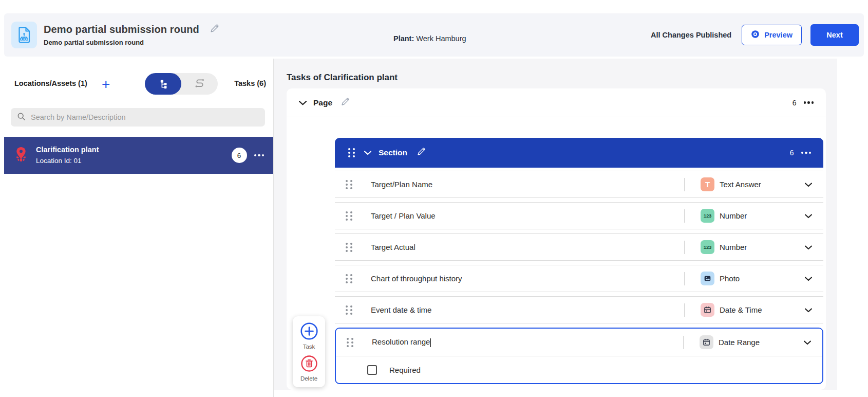 The width and height of the screenshot is (868, 397). What do you see at coordinates (309, 336) in the screenshot?
I see `add-task-button: Task` at bounding box center [309, 336].